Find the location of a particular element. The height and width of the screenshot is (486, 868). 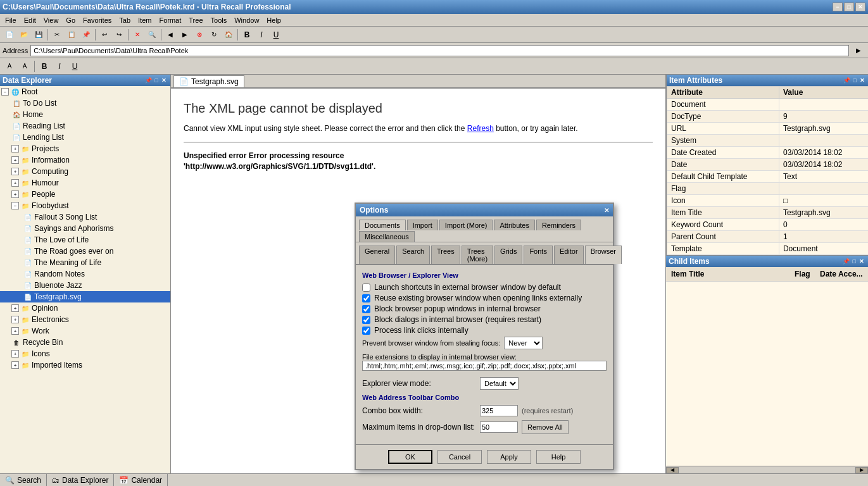

home-nav-btn: 🏠 is located at coordinates (229, 35).